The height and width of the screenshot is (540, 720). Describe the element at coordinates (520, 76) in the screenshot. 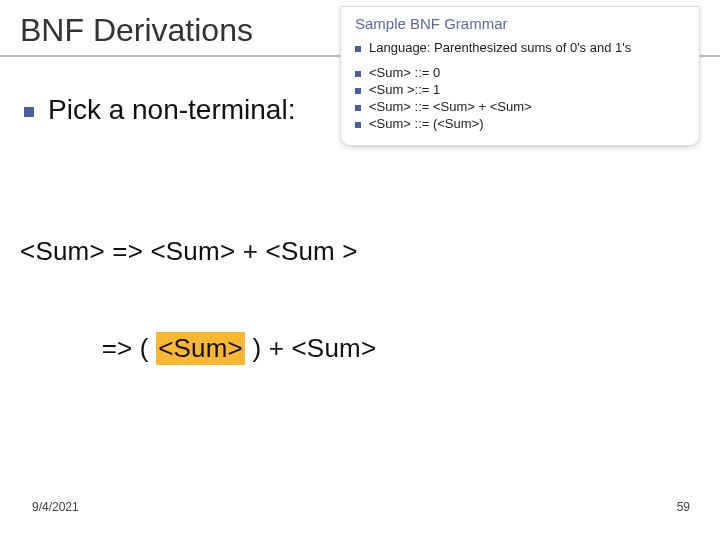

I see `grammar-inset: Sample BNF Grammar Language: Parenthesiz…` at that location.